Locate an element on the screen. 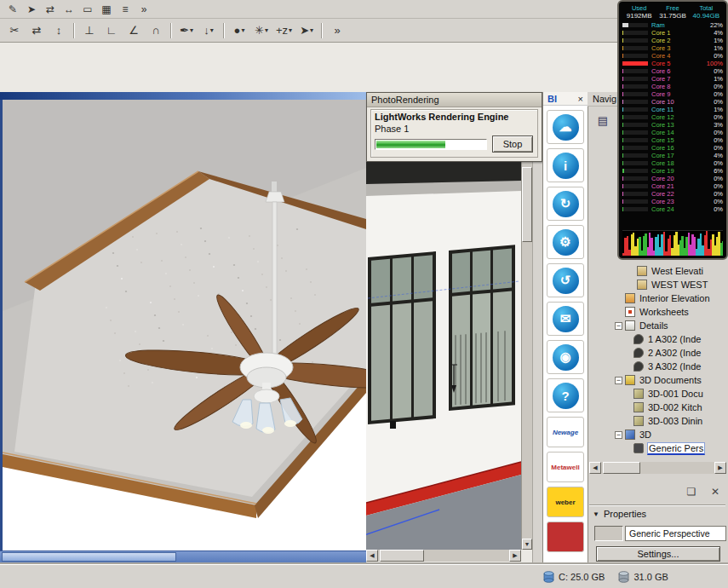 This screenshot has width=728, height=588. tree-item-3d-documents: −3D Documents is located at coordinates (657, 380).